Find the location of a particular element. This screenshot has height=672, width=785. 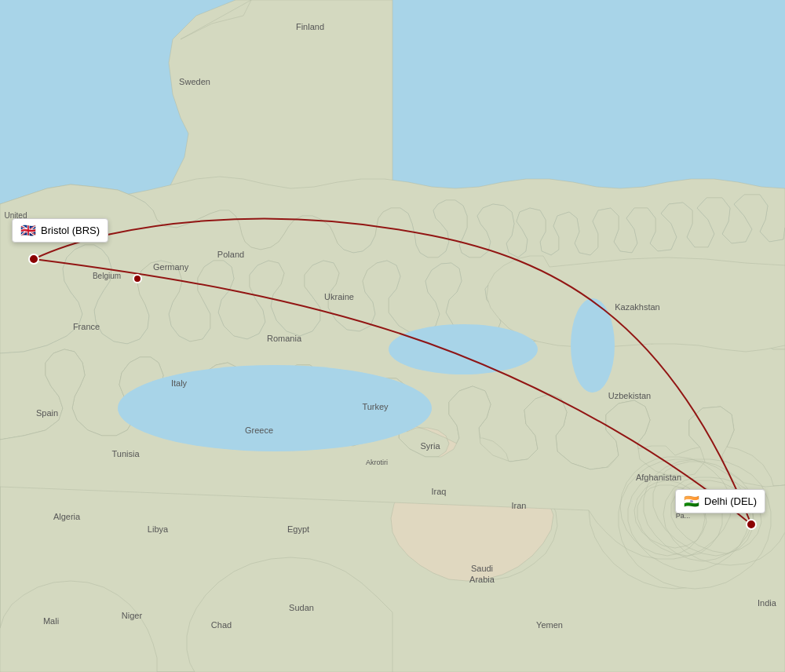

svg-text: Libya is located at coordinates (159, 529).